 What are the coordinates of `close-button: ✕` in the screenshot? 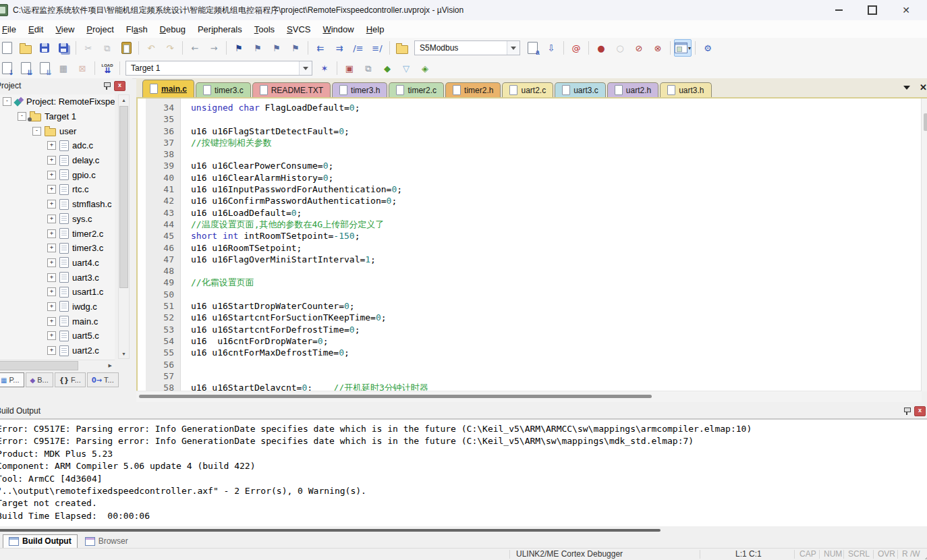 It's located at (906, 10).